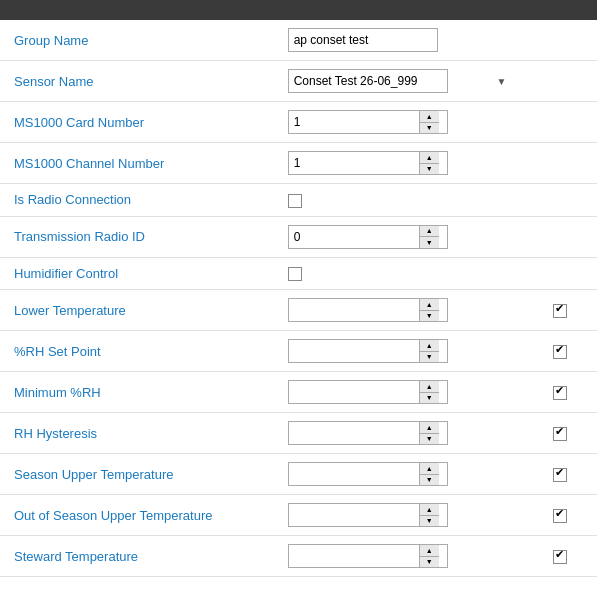 The height and width of the screenshot is (615, 597). Describe the element at coordinates (430, 562) in the screenshot. I see `spinner-down-steward-temperature: ▼` at that location.